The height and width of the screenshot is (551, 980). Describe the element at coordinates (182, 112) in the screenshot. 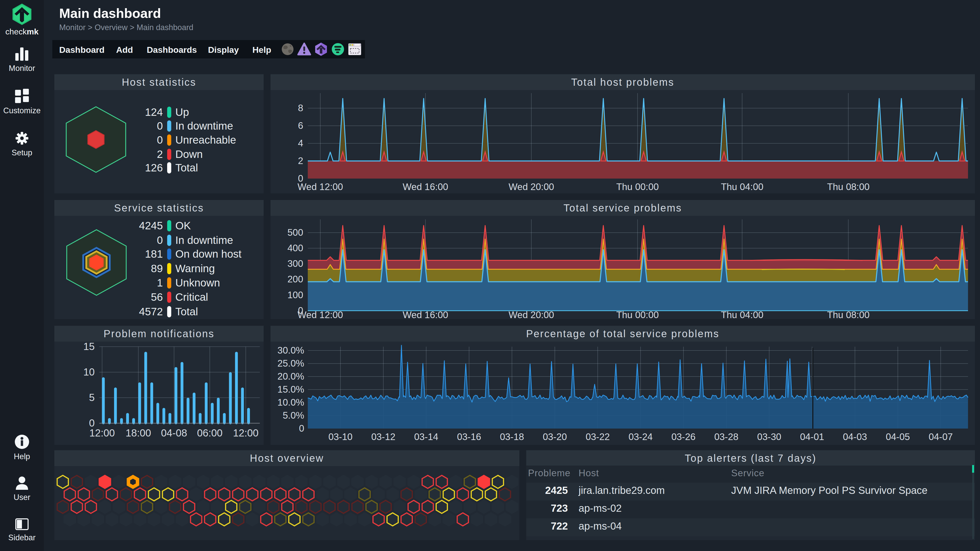

I see `svg-text: Up` at that location.